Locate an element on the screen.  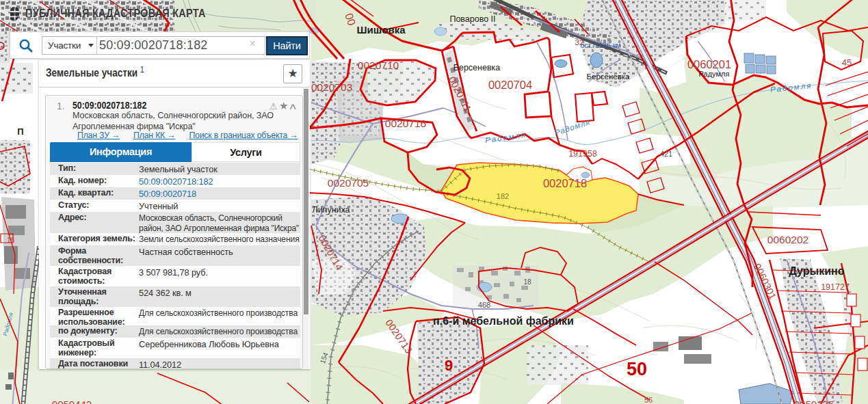
svg-text: 0060202 is located at coordinates (788, 239).